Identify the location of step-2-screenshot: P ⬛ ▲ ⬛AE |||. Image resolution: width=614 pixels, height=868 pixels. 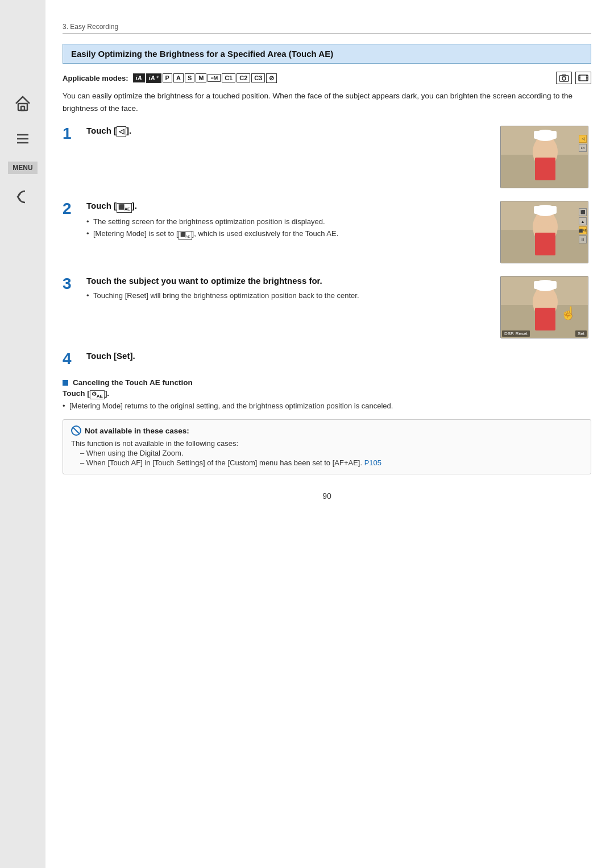
(545, 232).